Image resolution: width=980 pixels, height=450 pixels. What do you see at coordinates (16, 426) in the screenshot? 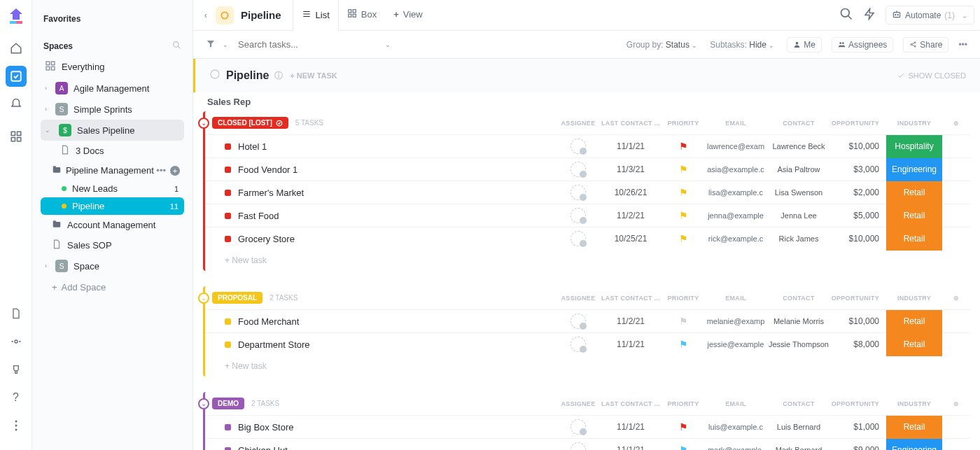
I see `more-icon` at bounding box center [16, 426].